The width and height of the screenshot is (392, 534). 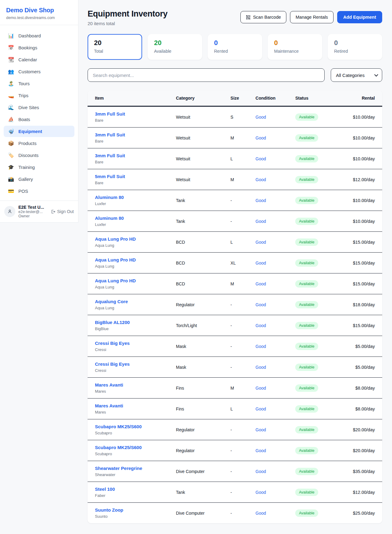 What do you see at coordinates (312, 17) in the screenshot?
I see `manage-rentals-button: Manage Rentals` at bounding box center [312, 17].